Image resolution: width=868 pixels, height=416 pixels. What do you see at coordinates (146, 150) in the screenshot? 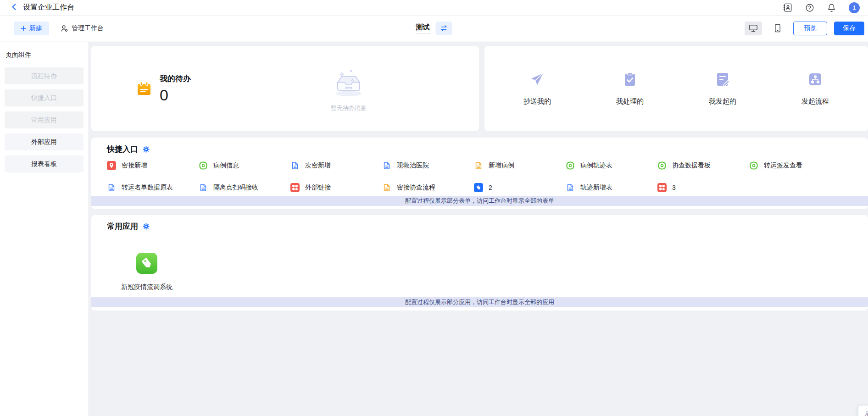
I see `shortcuts-settings-gear-icon` at bounding box center [146, 150].